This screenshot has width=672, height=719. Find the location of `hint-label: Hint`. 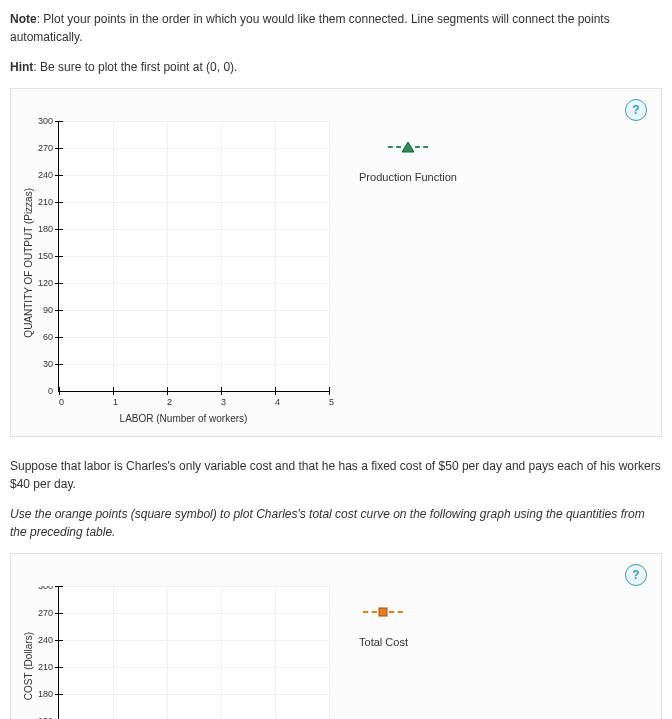

hint-label: Hint is located at coordinates (22, 67).